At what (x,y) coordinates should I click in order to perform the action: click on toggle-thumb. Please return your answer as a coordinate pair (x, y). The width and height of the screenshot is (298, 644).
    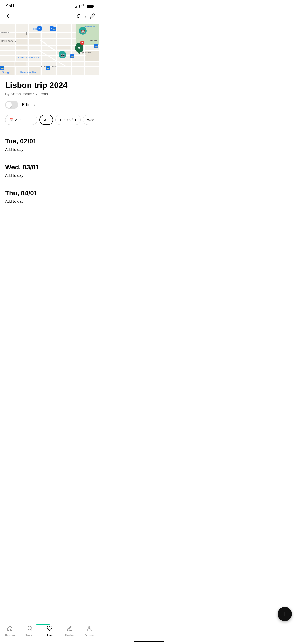
    Looking at the image, I should click on (9, 105).